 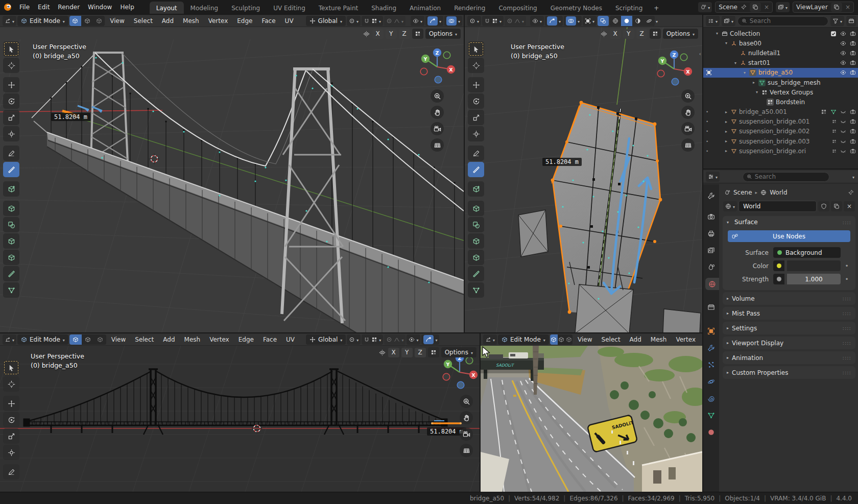 I want to click on settings-panel-header: ▸Settings::::, so click(x=789, y=328).